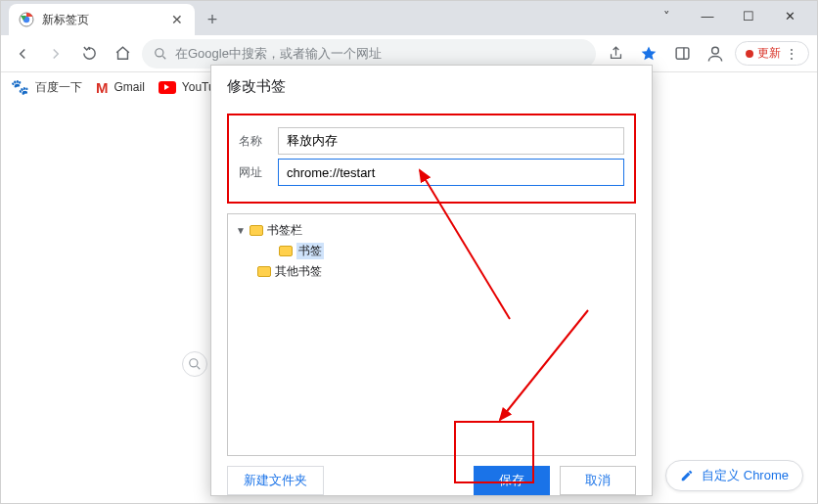  What do you see at coordinates (195, 364) in the screenshot?
I see `search-hint-icon` at bounding box center [195, 364].